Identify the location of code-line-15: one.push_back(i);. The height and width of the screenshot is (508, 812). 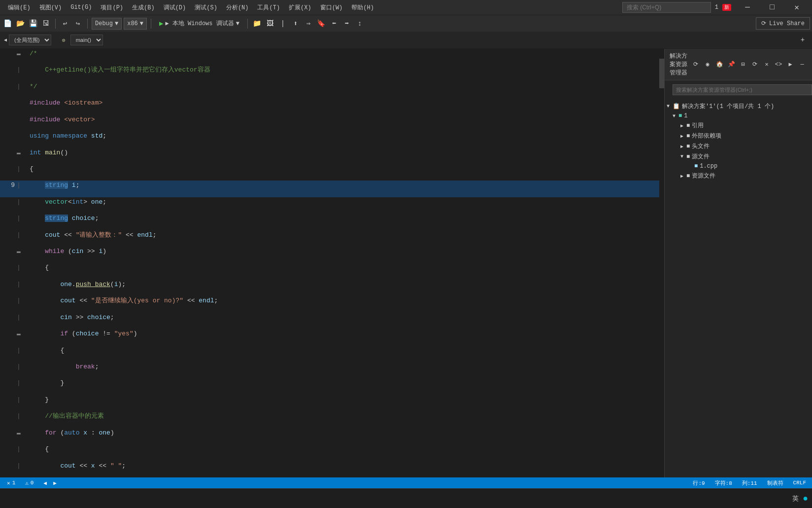
(344, 288).